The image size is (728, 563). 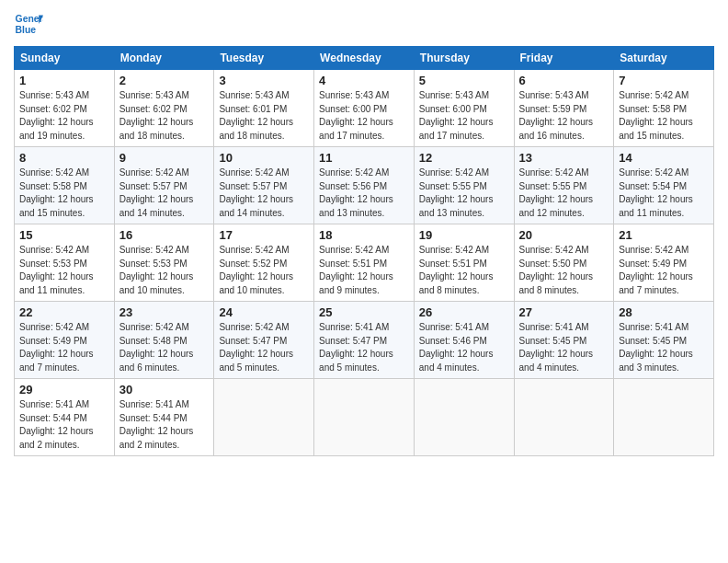 What do you see at coordinates (564, 116) in the screenshot?
I see `day-info: Sunrise: 5:43 AMSunset: 5:59 PMDaylight:…` at bounding box center [564, 116].